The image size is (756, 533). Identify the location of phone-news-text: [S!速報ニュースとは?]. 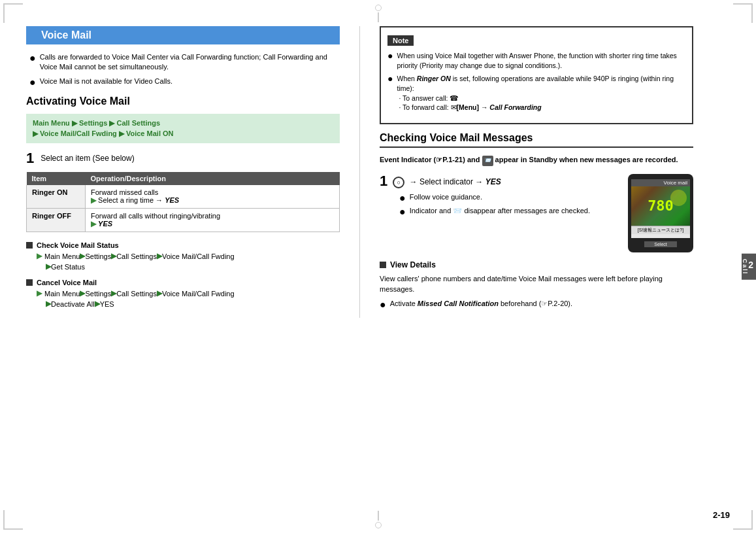
(661, 230).